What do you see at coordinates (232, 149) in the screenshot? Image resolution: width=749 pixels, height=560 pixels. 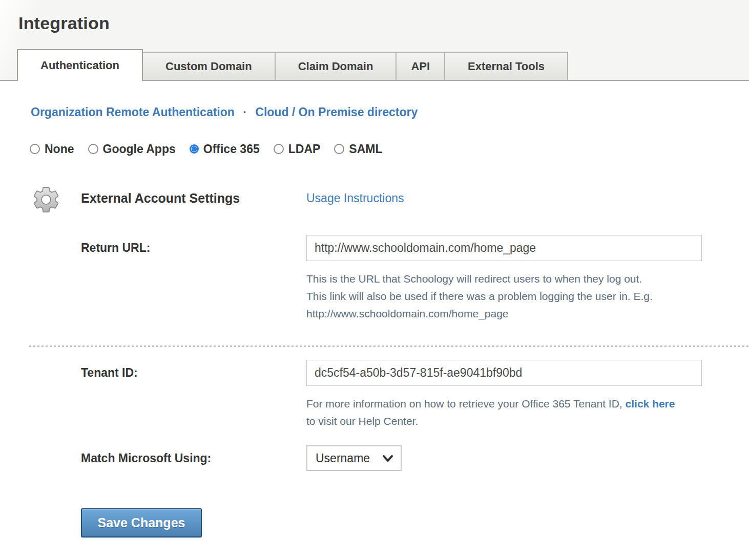 I see `radio-office-365-label: Office 365` at bounding box center [232, 149].